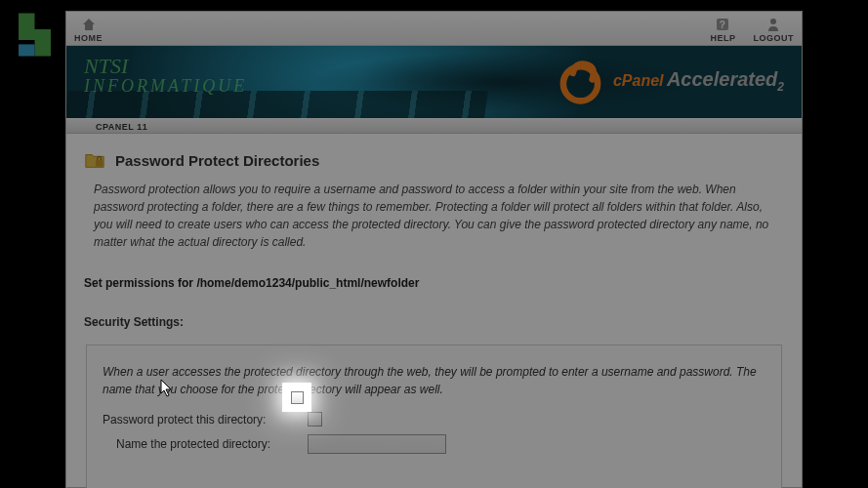 The height and width of the screenshot is (488, 868). Describe the element at coordinates (95, 160) in the screenshot. I see `folder-lock-icon` at that location.